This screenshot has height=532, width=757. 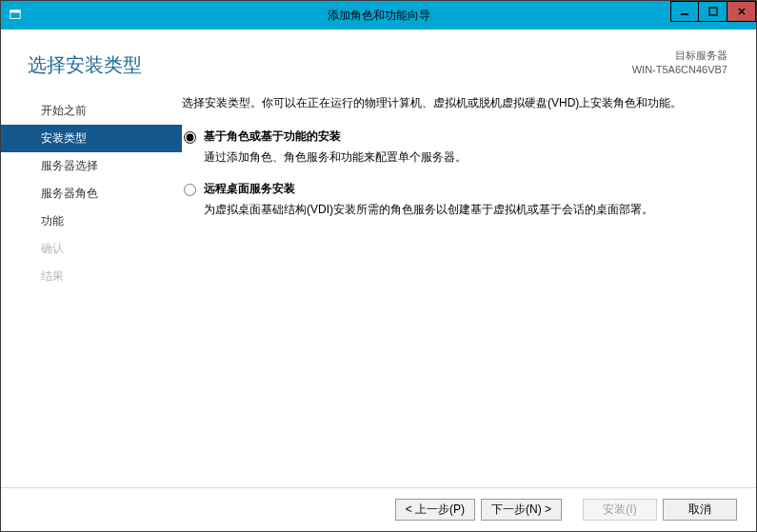 I want to click on install-button: 安装(I), so click(x=620, y=510).